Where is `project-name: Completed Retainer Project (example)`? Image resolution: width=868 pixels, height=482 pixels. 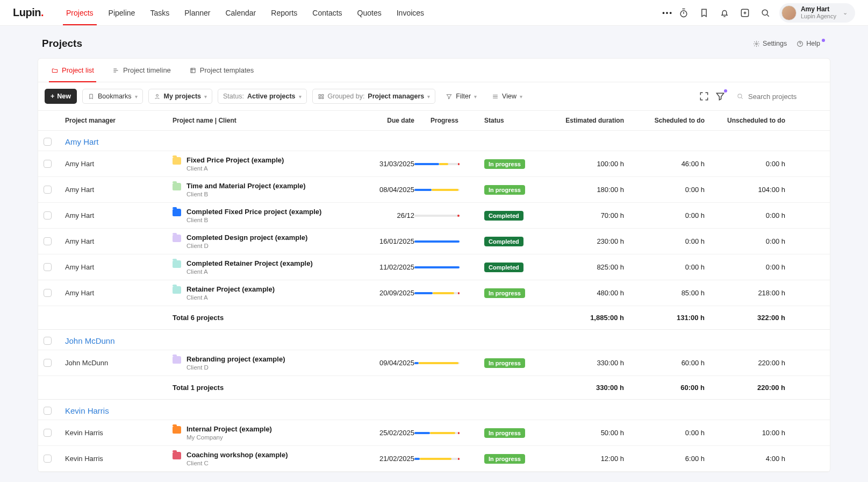 project-name: Completed Retainer Project (example) is located at coordinates (249, 264).